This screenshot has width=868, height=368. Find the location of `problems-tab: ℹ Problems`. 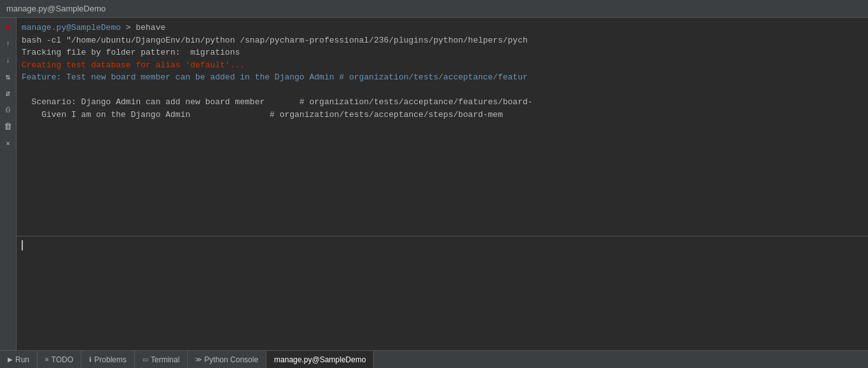

problems-tab: ℹ Problems is located at coordinates (108, 360).